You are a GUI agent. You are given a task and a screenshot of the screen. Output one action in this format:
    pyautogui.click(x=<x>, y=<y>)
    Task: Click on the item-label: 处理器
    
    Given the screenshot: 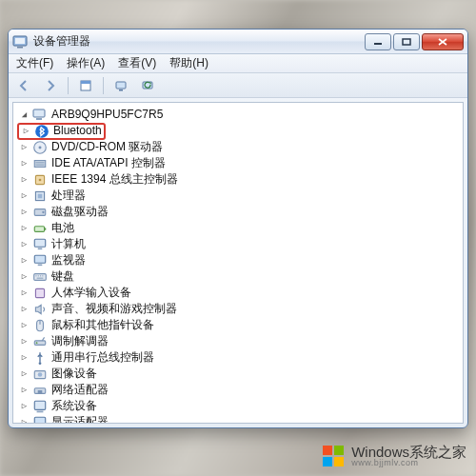 What is the action you would take?
    pyautogui.click(x=69, y=196)
    